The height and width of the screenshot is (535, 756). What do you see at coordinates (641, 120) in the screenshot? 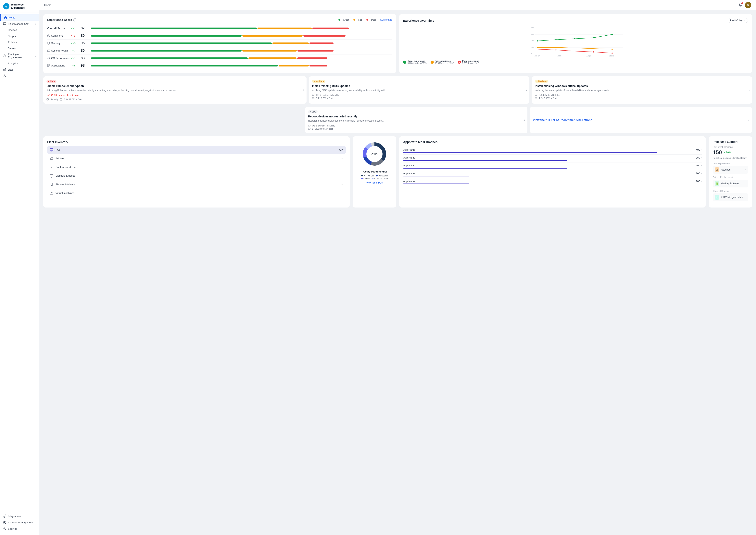
I see `rec-view-full: View the full list of Recommended Action…` at bounding box center [641, 120].